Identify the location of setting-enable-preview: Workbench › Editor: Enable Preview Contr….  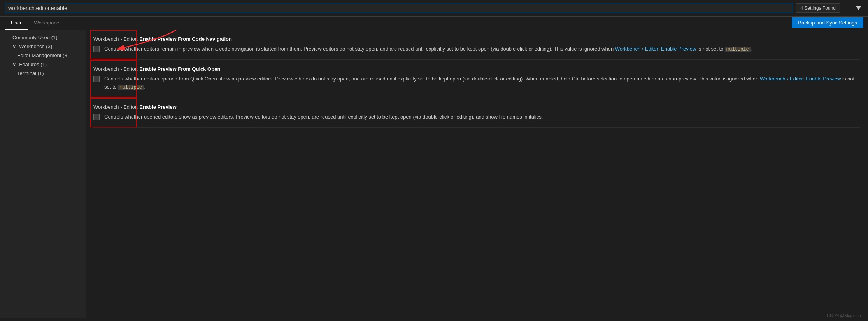
(477, 113).